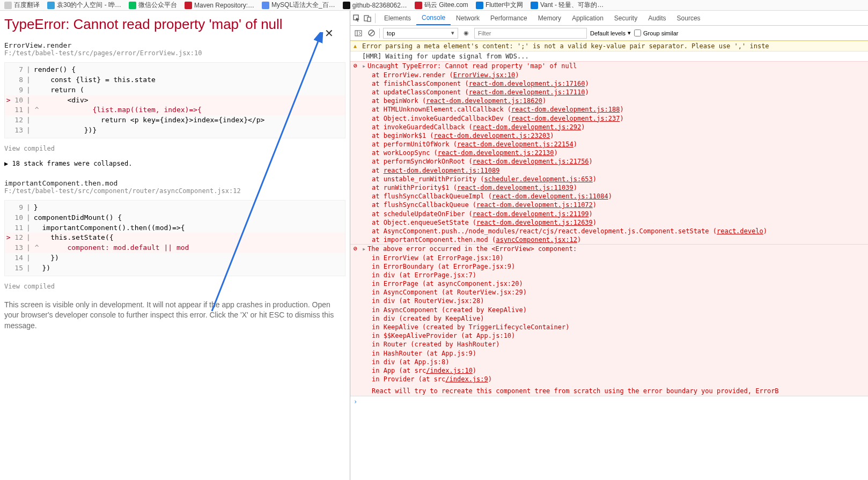 This screenshot has height=480, width=868. I want to click on bookmark-label: github-82368062…, so click(380, 5).